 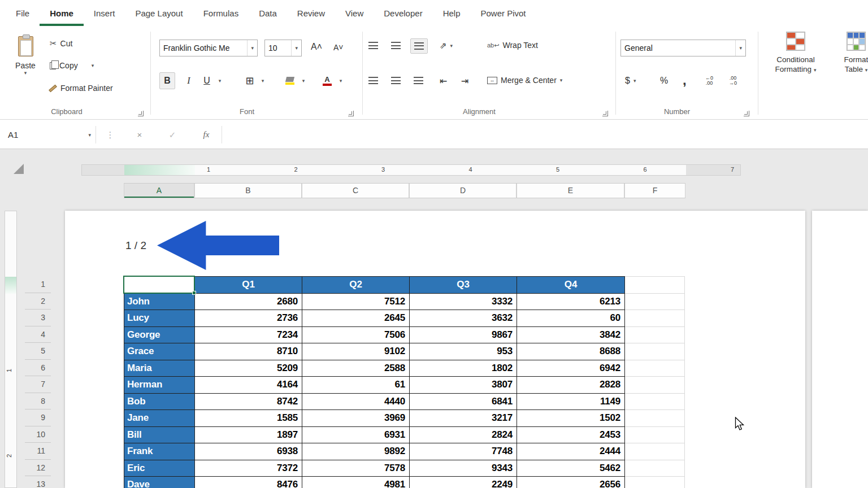 I want to click on value-cell: 2249, so click(x=463, y=482).